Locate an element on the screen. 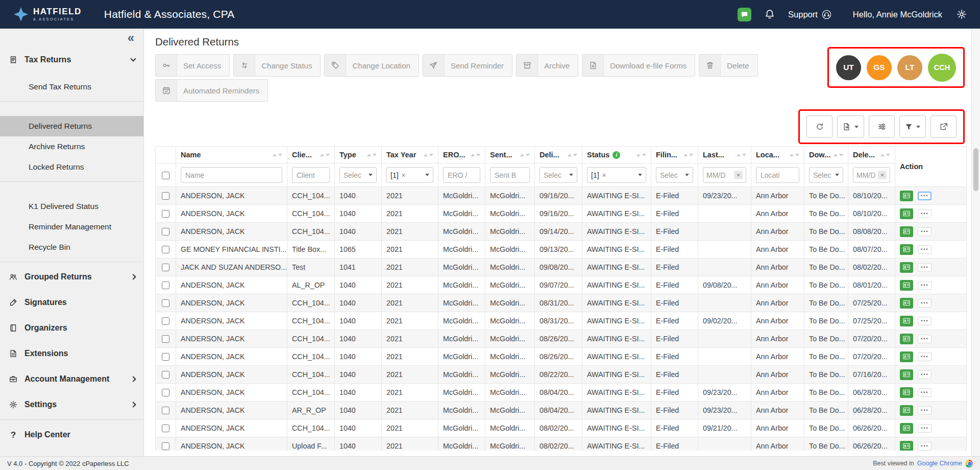 This screenshot has width=980, height=470. delivered-filter-select: Selec is located at coordinates (558, 175).